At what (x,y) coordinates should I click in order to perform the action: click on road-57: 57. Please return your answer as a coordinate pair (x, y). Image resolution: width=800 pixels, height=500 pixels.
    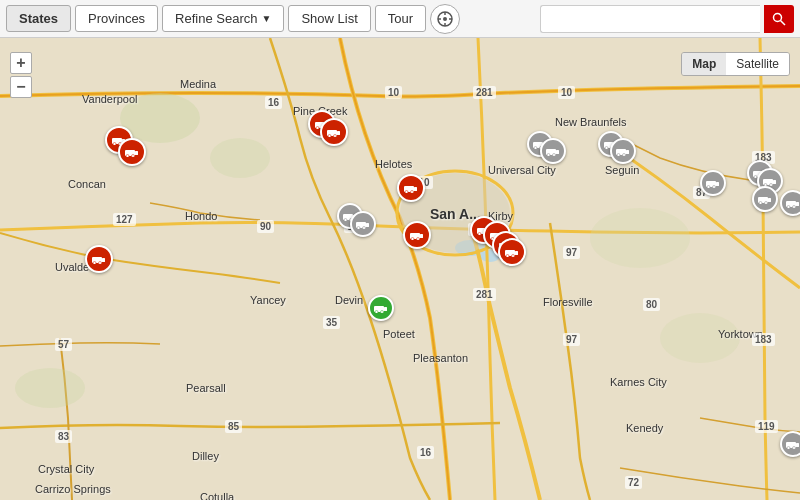
    Looking at the image, I should click on (64, 344).